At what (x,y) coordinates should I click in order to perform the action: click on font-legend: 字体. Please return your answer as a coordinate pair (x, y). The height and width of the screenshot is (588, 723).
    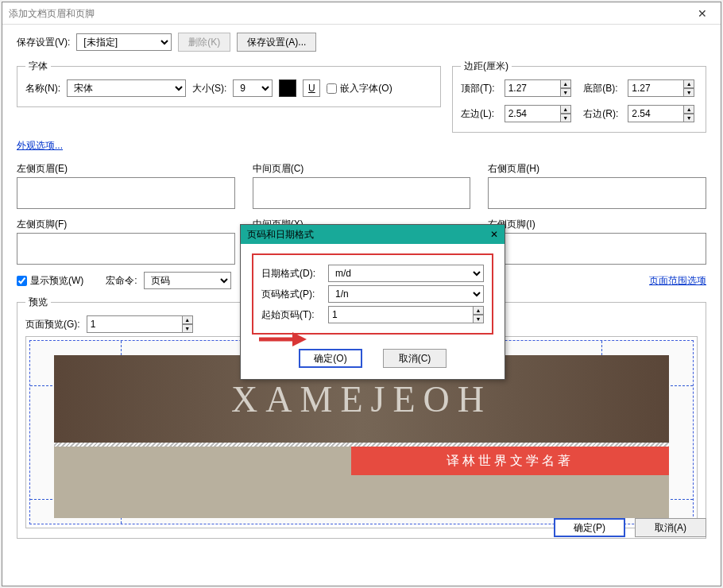
    Looking at the image, I should click on (38, 67).